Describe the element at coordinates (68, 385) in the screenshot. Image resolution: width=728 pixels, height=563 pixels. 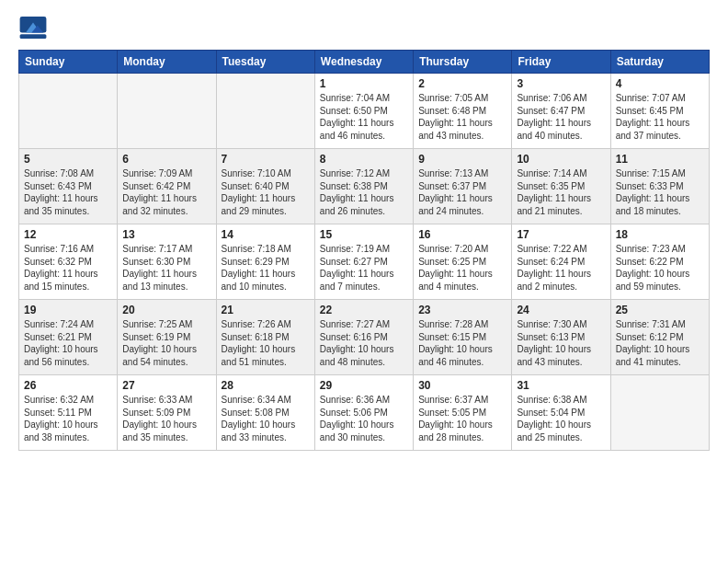
I see `day-number: 26` at that location.